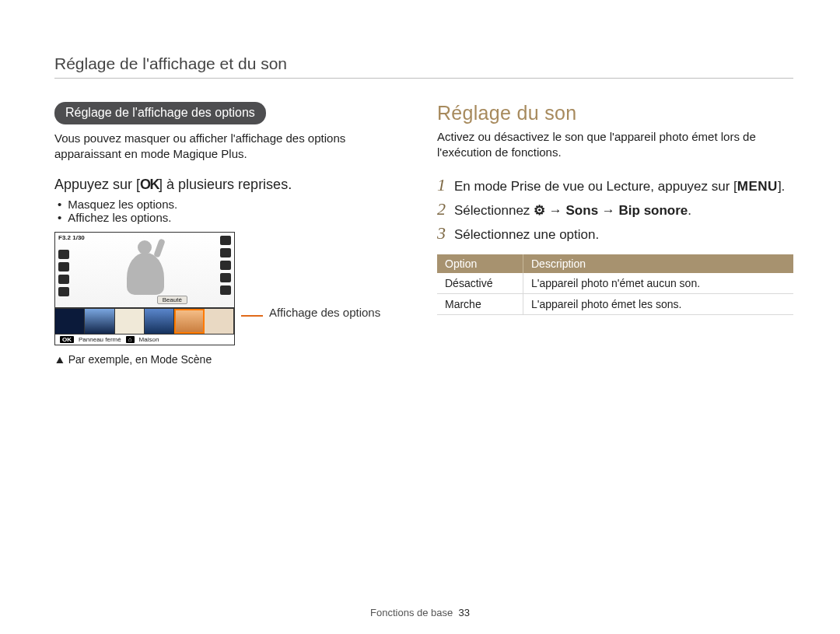 This screenshot has height=634, width=840. What do you see at coordinates (615, 114) in the screenshot?
I see `sound-heading: Réglage du son` at bounding box center [615, 114].